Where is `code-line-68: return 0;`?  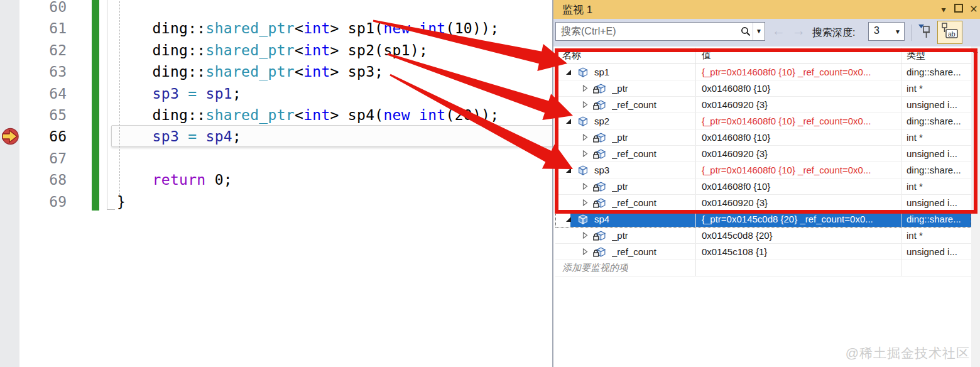
code-line-68: return 0; is located at coordinates (175, 180).